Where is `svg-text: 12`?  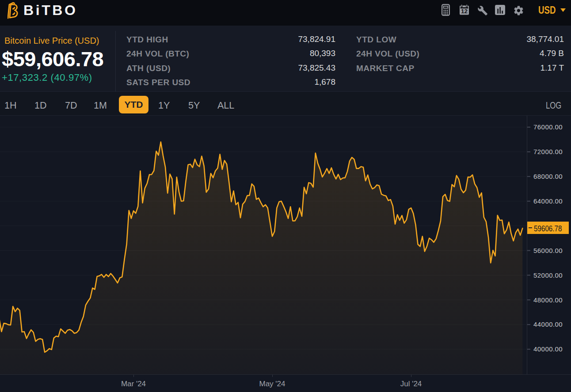
svg-text: 12 is located at coordinates (464, 11).